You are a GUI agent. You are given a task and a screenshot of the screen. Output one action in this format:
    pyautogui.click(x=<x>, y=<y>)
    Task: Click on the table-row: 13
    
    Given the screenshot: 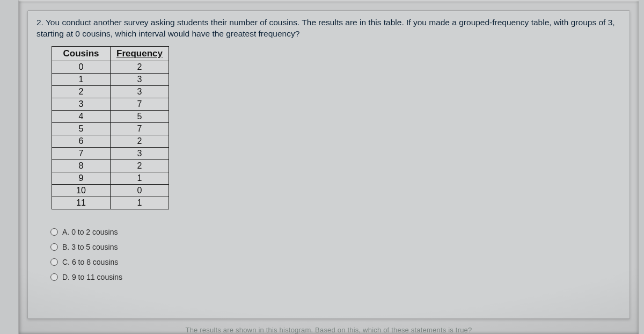 What is the action you would take?
    pyautogui.click(x=111, y=79)
    